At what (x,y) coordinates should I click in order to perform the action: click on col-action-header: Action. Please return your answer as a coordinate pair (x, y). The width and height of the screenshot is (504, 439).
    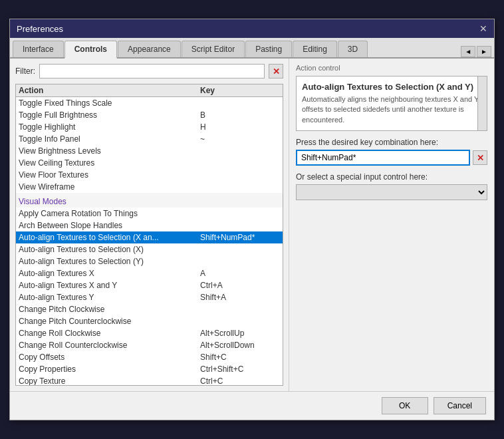
    Looking at the image, I should click on (109, 90).